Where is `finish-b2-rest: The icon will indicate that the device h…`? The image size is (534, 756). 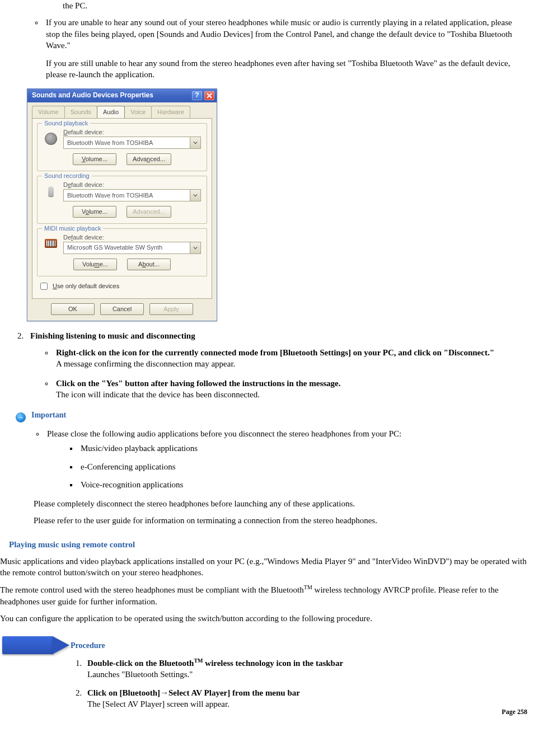
finish-b2-rest: The icon will indicate that the device h… is located at coordinates (158, 395).